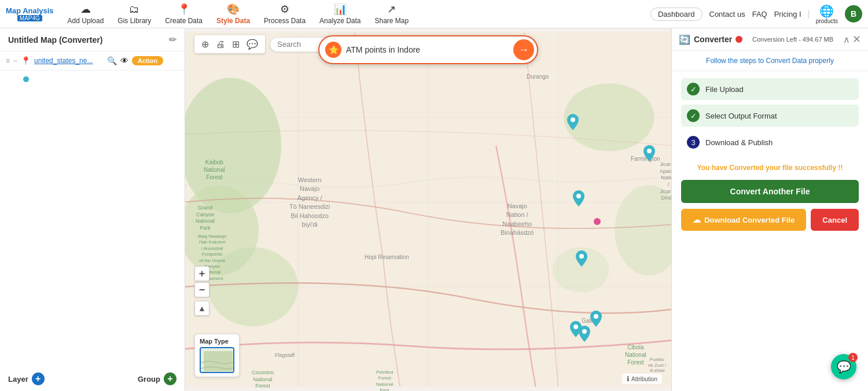  Describe the element at coordinates (285, 21) in the screenshot. I see `nav-label-process-data: Process Data` at that location.